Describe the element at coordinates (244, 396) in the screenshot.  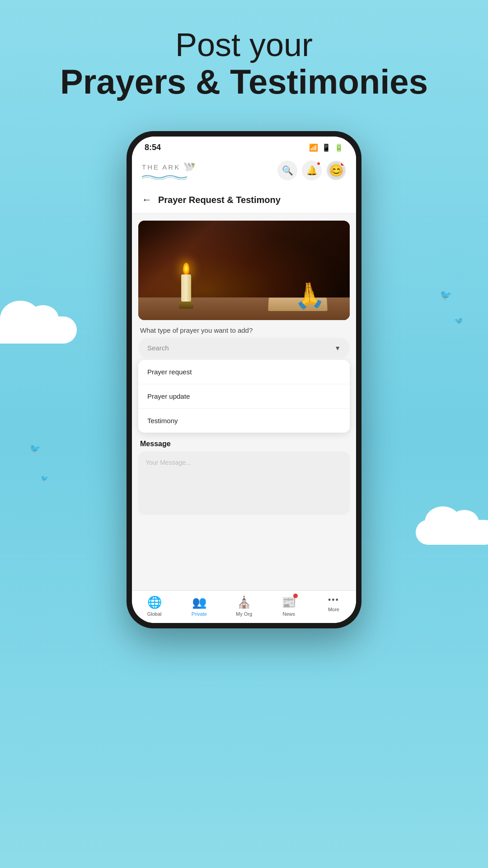
I see `option-prayer-update: Prayer update` at that location.